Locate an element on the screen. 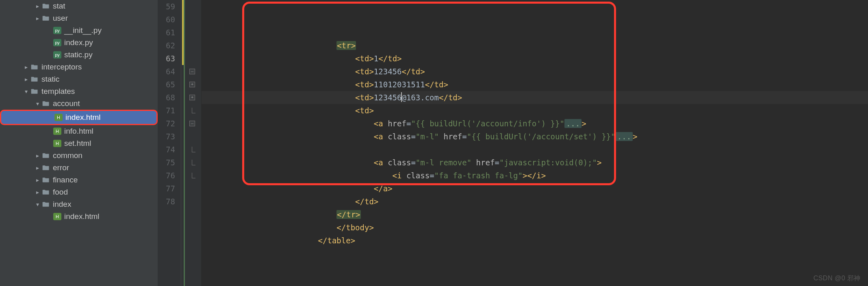  tree-item-label: index.html is located at coordinates (82, 217).